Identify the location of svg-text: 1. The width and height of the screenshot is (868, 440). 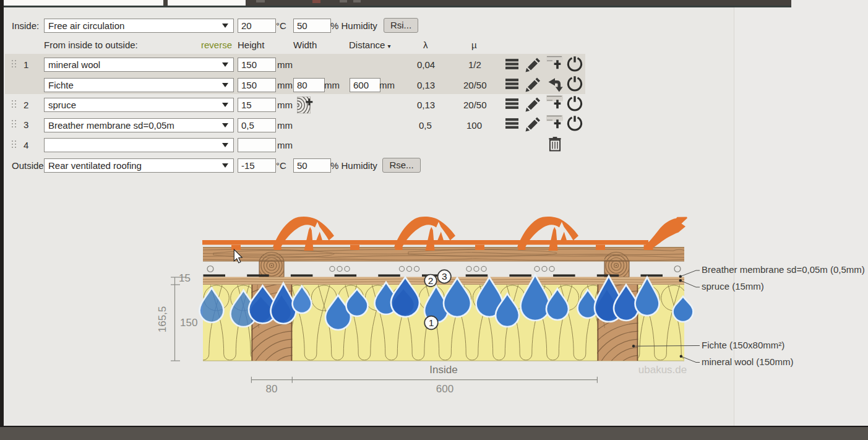
(432, 323).